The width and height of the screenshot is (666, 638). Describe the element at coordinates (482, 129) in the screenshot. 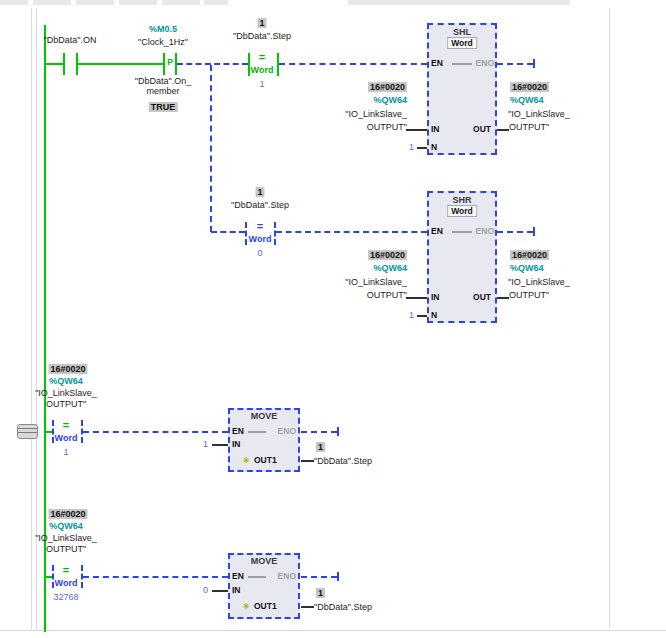

I see `pin-out: OUT` at that location.